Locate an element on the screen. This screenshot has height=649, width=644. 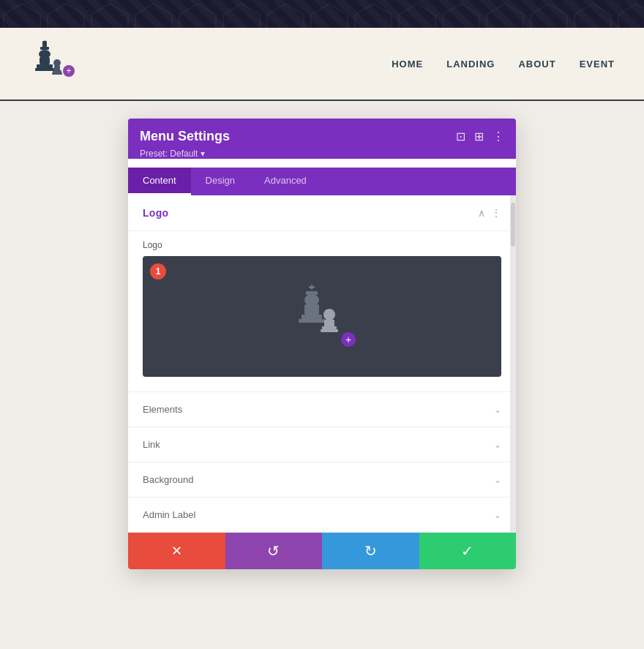
logo-section-icons: ∧ ⋮ is located at coordinates (490, 213).